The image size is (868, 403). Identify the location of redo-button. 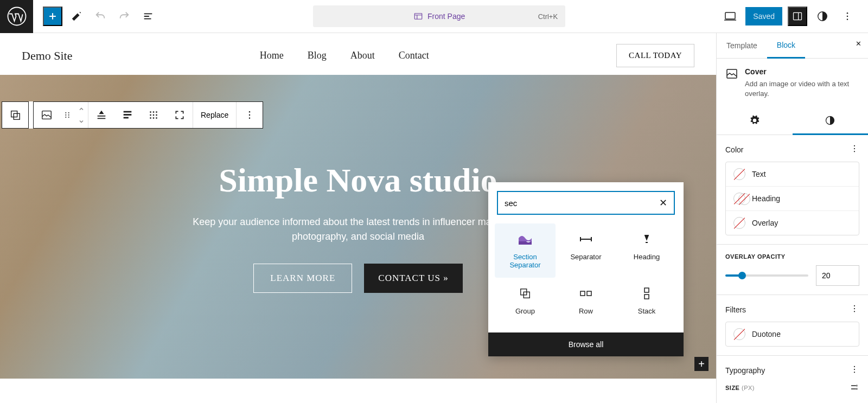
(124, 16).